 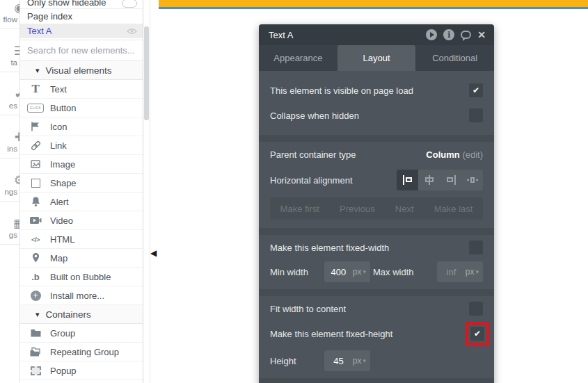 I want to click on make-first-button: Make first, so click(x=300, y=209).